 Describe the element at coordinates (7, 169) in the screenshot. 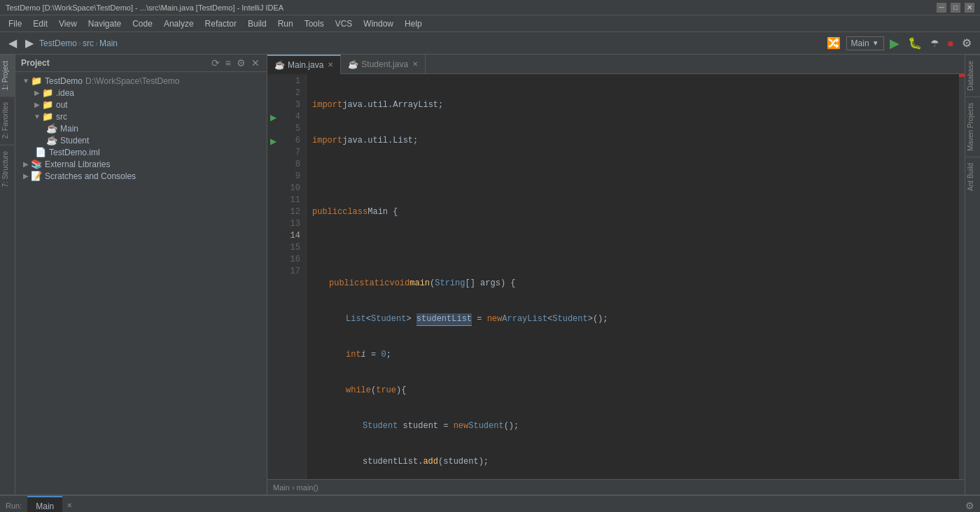

I see `left-tab-structure: 7: Structure` at that location.